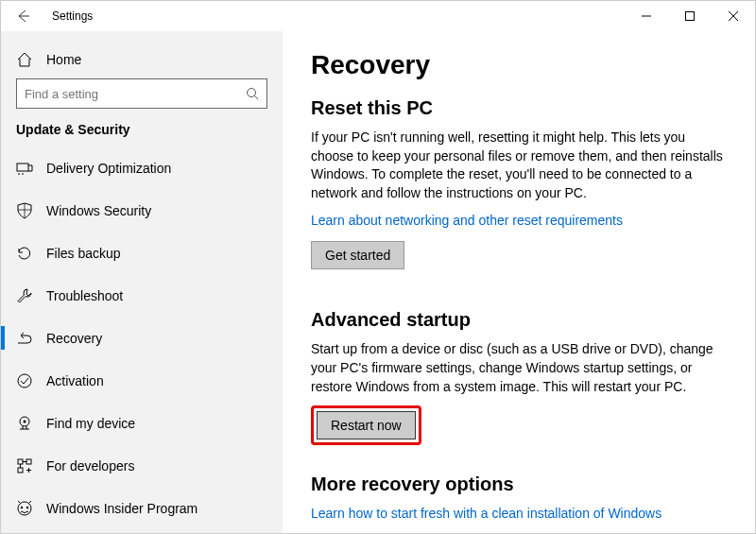 This screenshot has width=756, height=534. I want to click on reset-section-title: Reset this PC, so click(519, 108).